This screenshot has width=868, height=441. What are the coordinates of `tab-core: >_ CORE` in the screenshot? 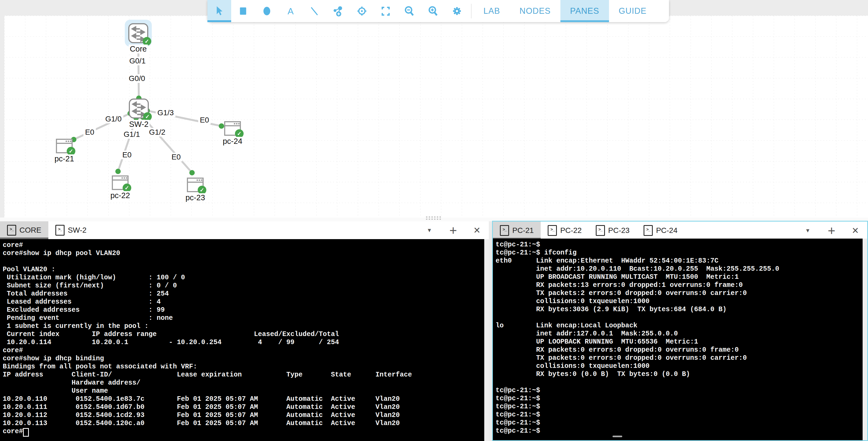 It's located at (24, 230).